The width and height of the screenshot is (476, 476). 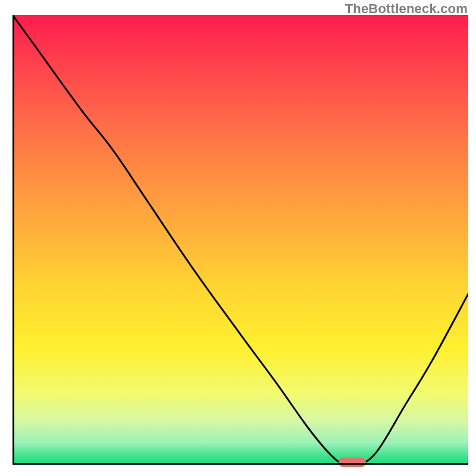 What do you see at coordinates (406, 9) in the screenshot?
I see `watermark-text: TheBottleneck.com` at bounding box center [406, 9].